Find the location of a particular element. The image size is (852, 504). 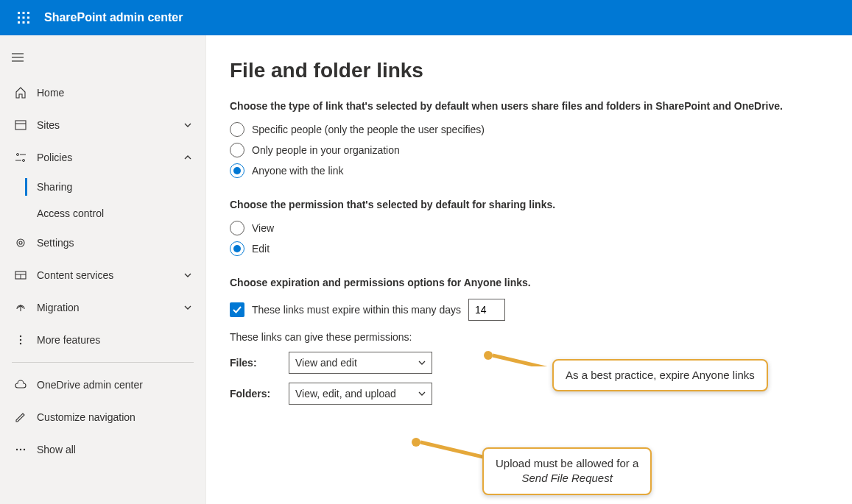

radio-label: Edit is located at coordinates (261, 249).